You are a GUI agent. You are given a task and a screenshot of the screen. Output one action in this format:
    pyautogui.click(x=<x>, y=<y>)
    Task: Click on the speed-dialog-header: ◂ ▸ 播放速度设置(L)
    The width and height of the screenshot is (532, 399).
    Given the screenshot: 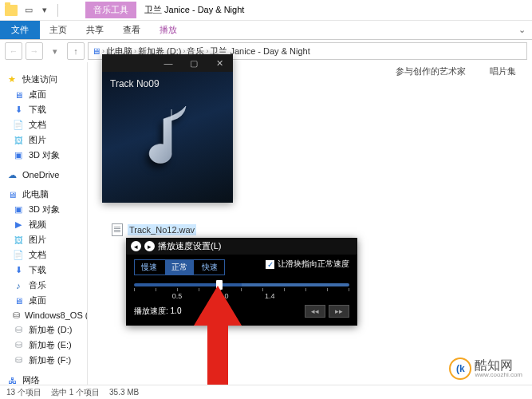 What is the action you would take?
    pyautogui.click(x=242, y=246)
    